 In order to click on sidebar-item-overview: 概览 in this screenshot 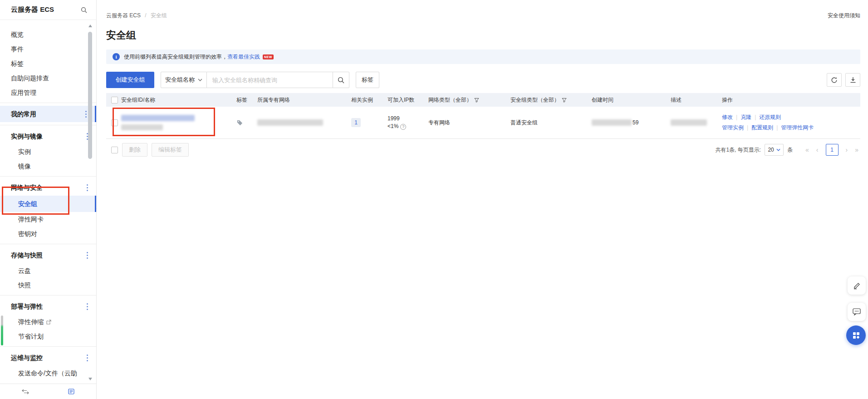, I will do `click(48, 34)`.